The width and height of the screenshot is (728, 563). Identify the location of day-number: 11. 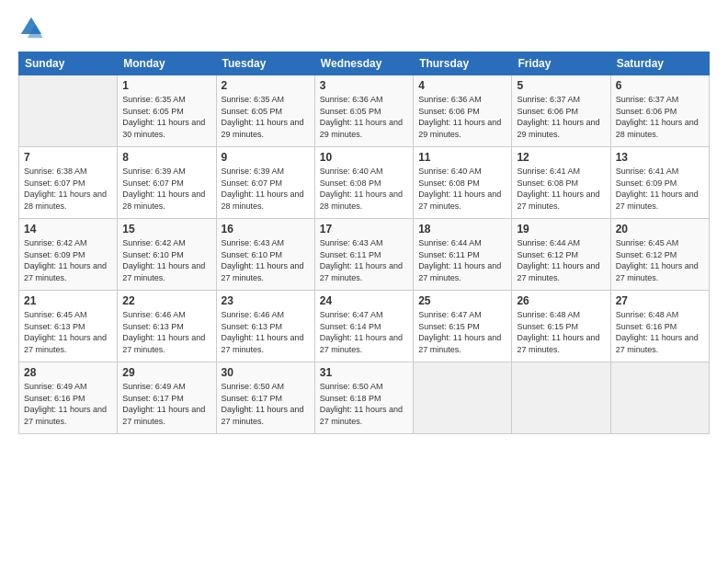
(462, 157).